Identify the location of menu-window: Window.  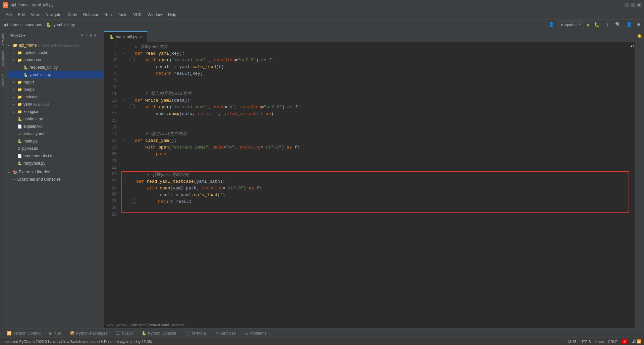
(155, 15).